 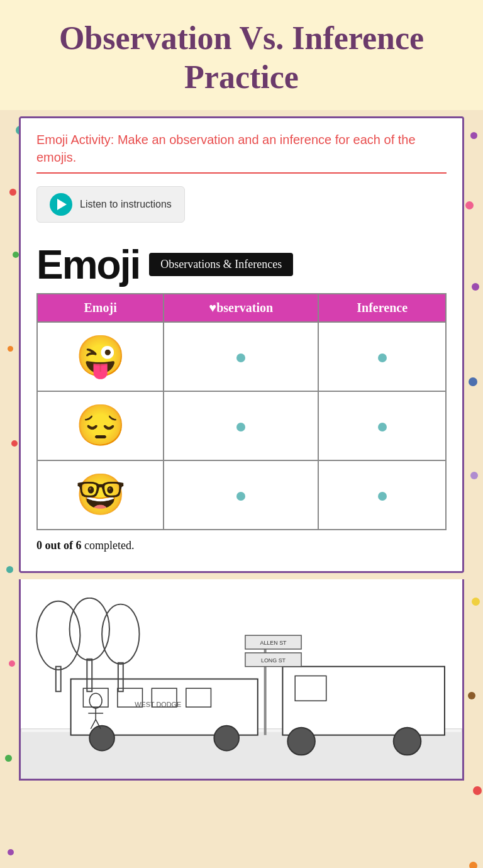 I want to click on activity-description: Emoji Activity: Make an observation and …, so click(x=242, y=148).